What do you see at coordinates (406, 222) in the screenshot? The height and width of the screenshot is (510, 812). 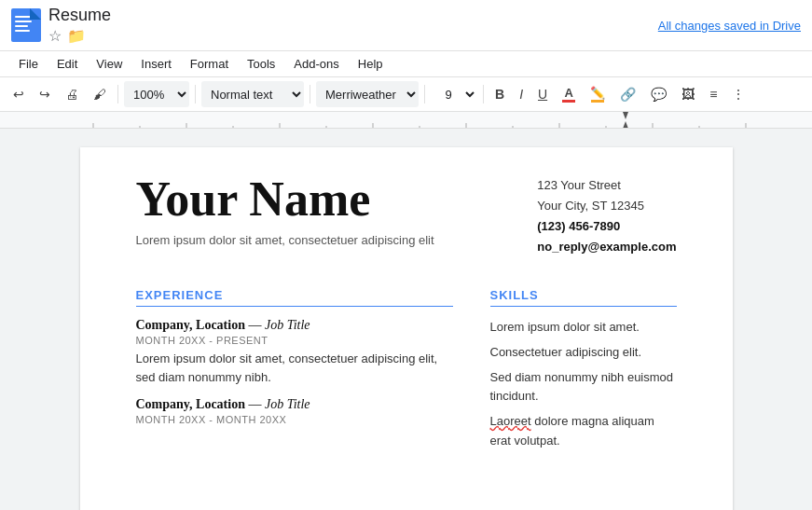 I see `resume-header: Your Name Lorem ipsum dolor sit amet, co…` at bounding box center [406, 222].